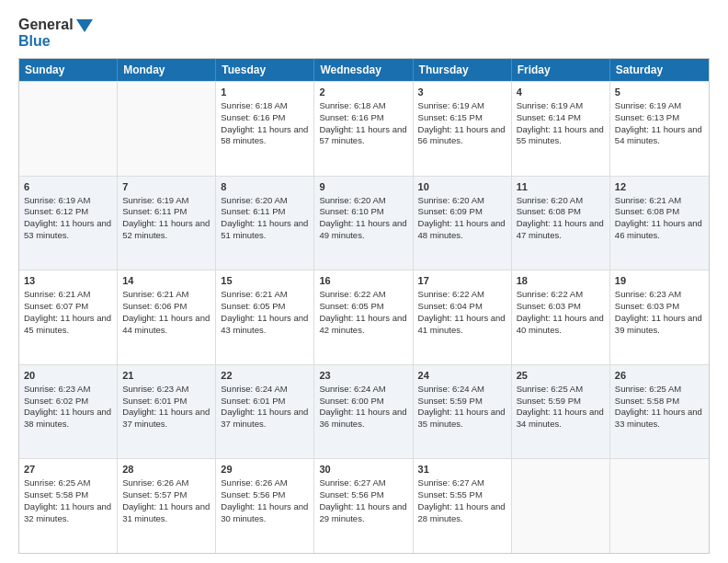  What do you see at coordinates (167, 506) in the screenshot?
I see `calendar-cell-28: 28Sunrise: 6:26 AMSunset: 5:57 PMDayligh…` at bounding box center [167, 506].